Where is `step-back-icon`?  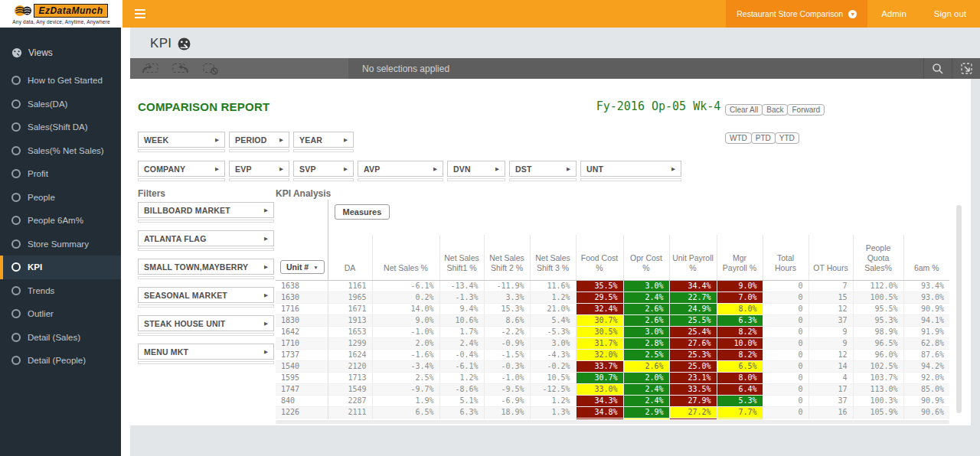
step-back-icon is located at coordinates (150, 69).